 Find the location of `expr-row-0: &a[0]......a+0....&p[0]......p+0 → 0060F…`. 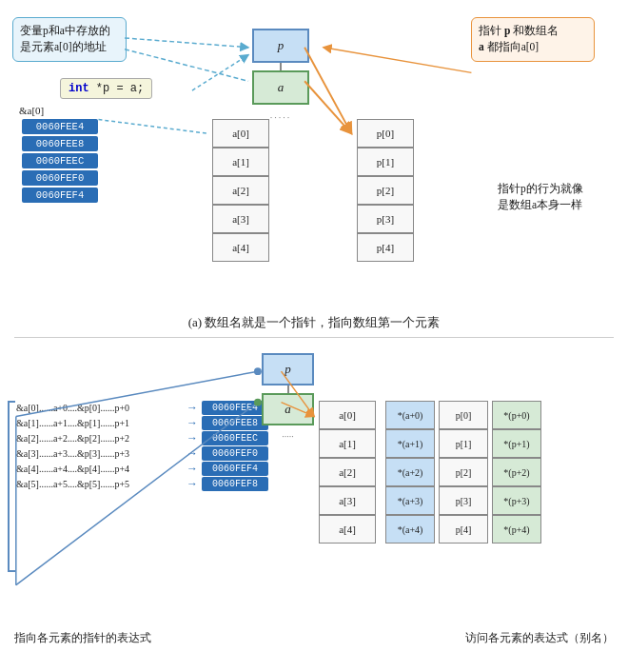

expr-row-0: &a[0]......a+0....&p[0]......p+0 → 0060F… is located at coordinates (143, 407).